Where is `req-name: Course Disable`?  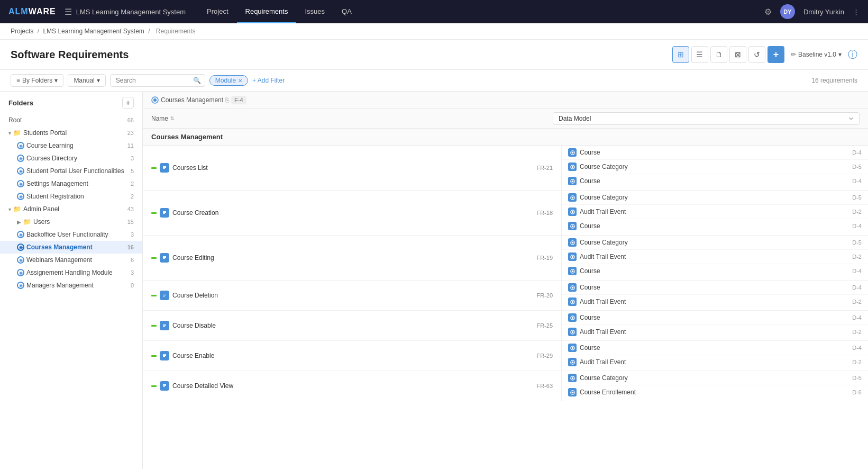 req-name: Course Disable is located at coordinates (351, 326).